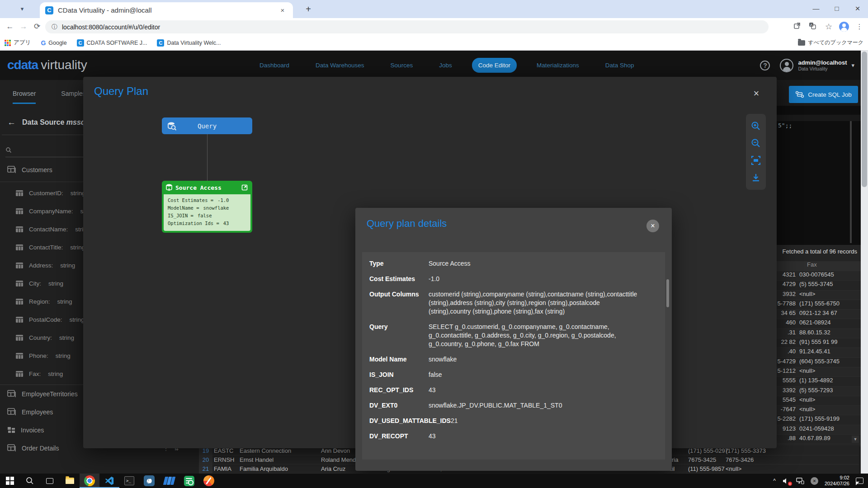 This screenshot has width=868, height=488. I want to click on back-arrow-icon: ←, so click(12, 122).